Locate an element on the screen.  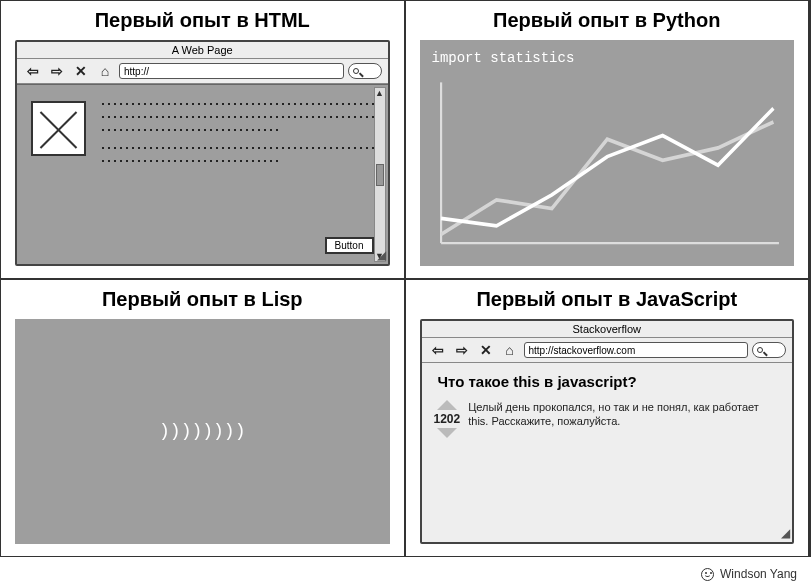
author-credit: Windson Yang is located at coordinates (749, 574).